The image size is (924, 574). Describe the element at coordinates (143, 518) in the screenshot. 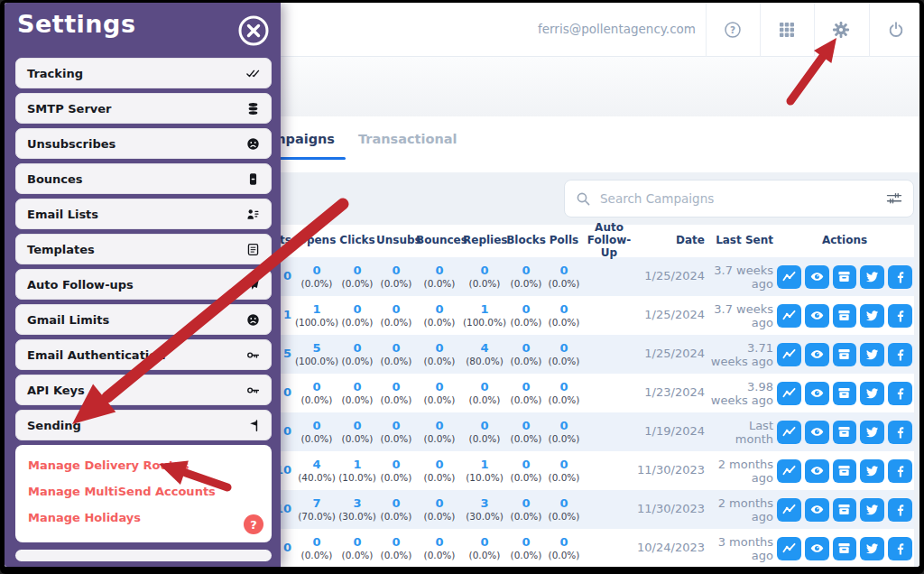

I see `manage-holidays-link: Manage Holidays` at that location.